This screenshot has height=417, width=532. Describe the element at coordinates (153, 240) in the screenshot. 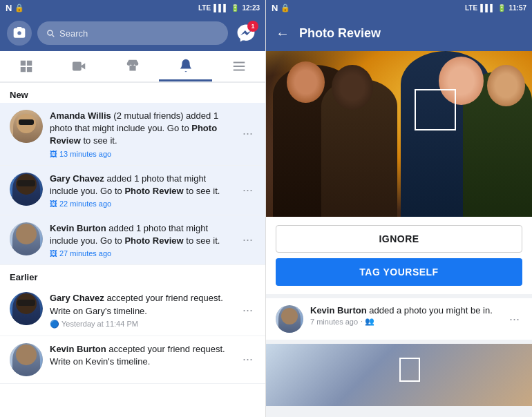

I see `notif-link-kevin: Photo Review` at that location.